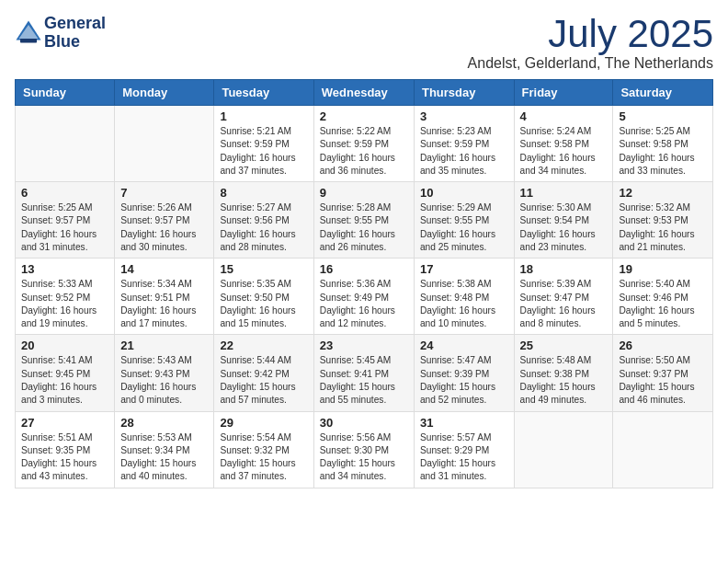  Describe the element at coordinates (464, 116) in the screenshot. I see `day-number: 3` at that location.